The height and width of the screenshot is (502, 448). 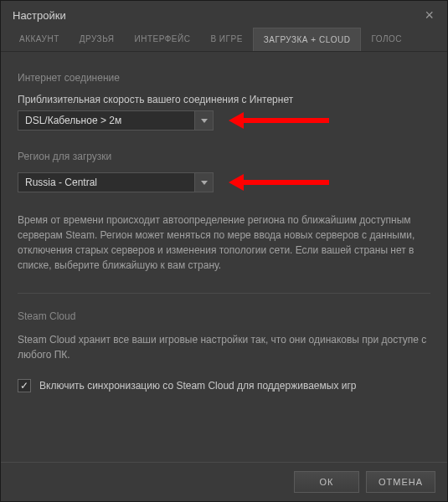 I want to click on region-select-value: Russia - Central, so click(x=61, y=182).